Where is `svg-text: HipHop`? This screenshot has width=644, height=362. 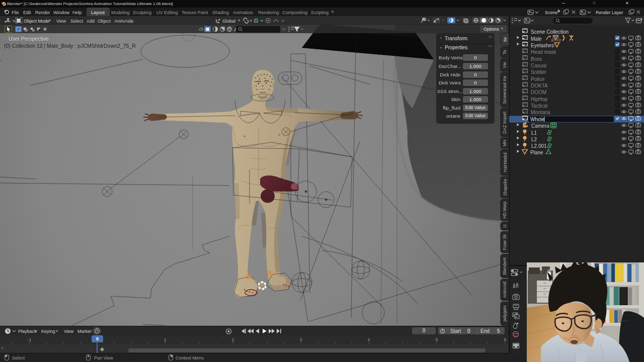 svg-text: HipHop is located at coordinates (539, 100).